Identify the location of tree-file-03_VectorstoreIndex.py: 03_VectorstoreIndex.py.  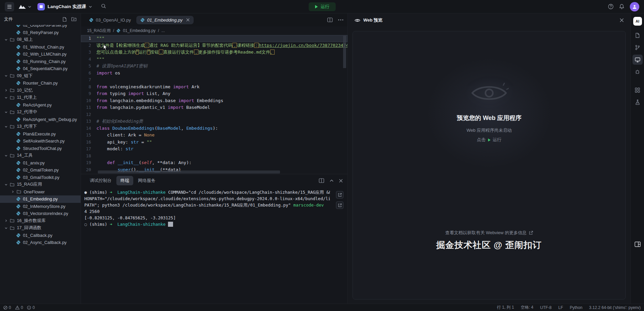
(40, 214).